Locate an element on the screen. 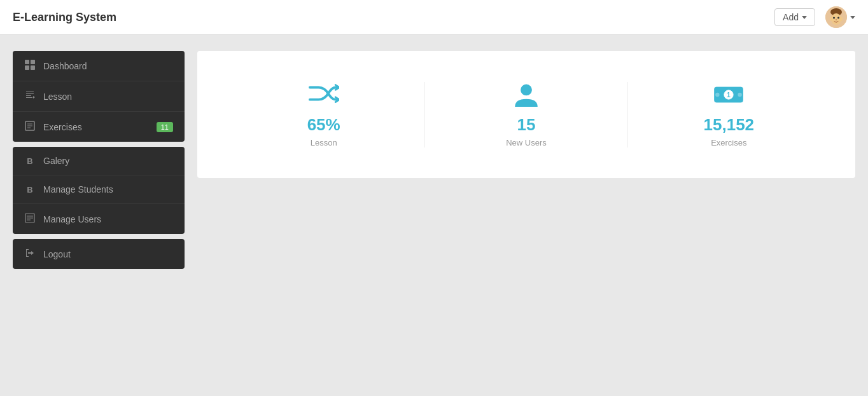  shuffle-icon is located at coordinates (324, 97).